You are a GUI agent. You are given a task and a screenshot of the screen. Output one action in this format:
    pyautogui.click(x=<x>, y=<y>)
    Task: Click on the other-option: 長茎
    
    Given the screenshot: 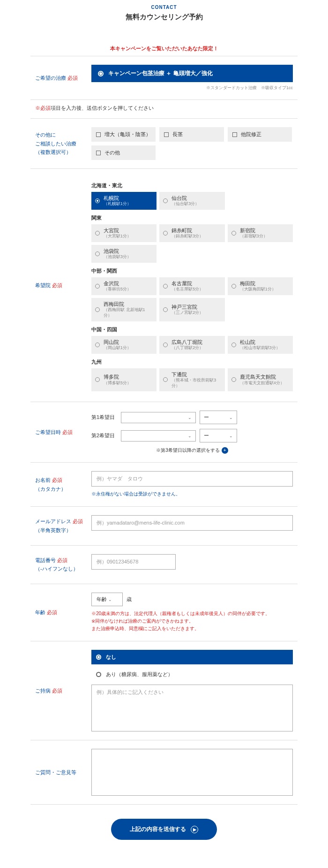 What is the action you would take?
    pyautogui.click(x=191, y=134)
    